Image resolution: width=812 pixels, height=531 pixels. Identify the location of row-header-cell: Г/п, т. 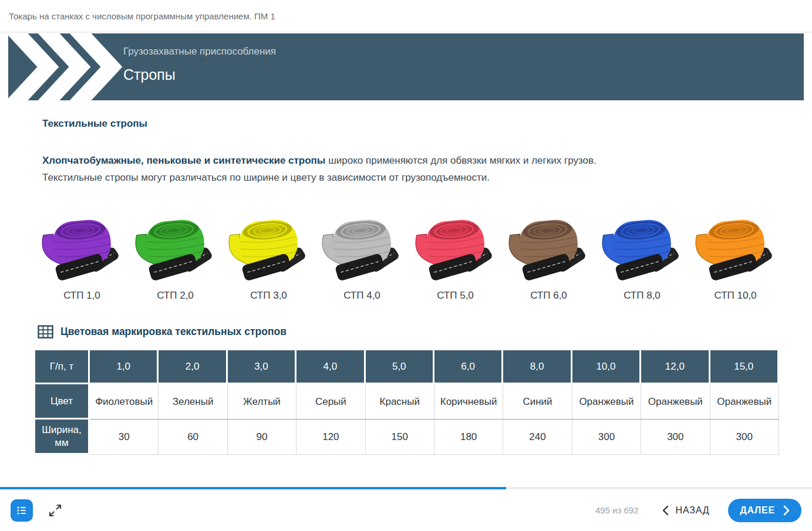
(62, 367).